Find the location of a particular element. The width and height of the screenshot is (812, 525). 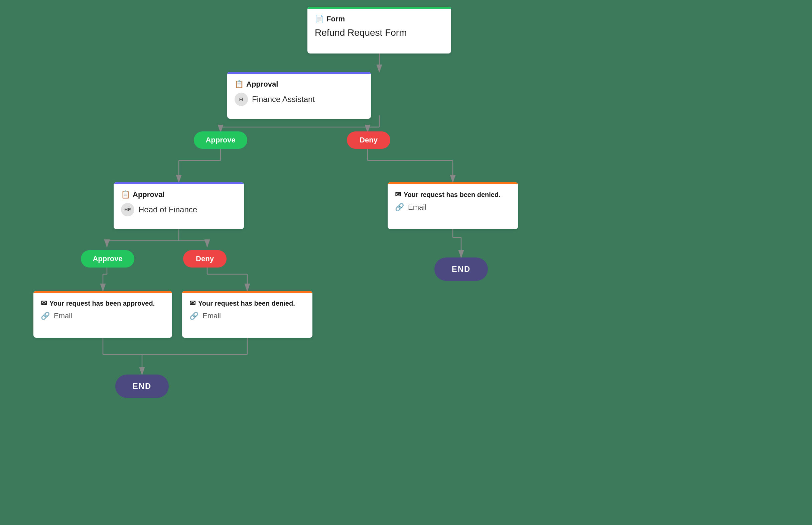

denied2-email-icon: ✉ is located at coordinates (192, 303).